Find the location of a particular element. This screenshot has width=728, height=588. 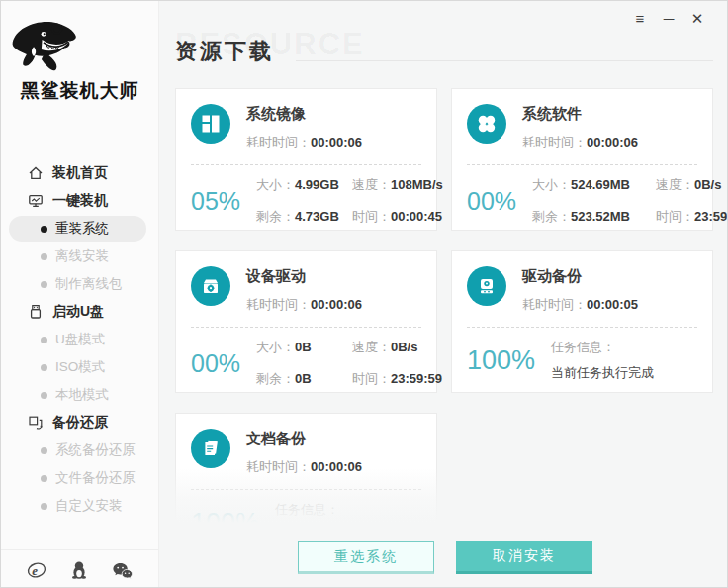

stat-size: 大小：524.69MB is located at coordinates (593, 185).